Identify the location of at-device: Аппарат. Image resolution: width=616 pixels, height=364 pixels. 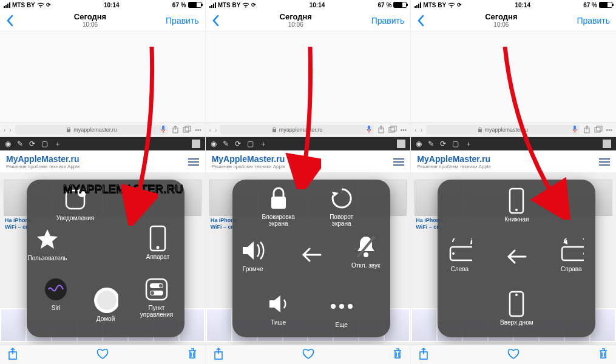
(158, 243).